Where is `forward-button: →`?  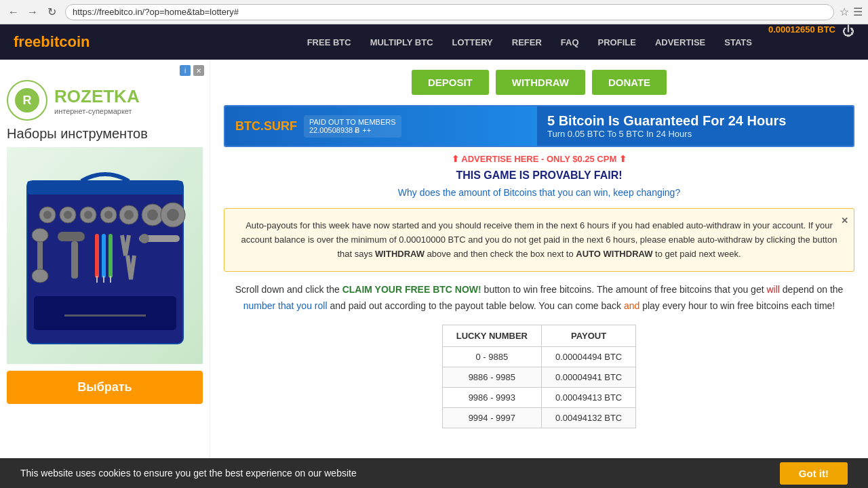
forward-button: → is located at coordinates (33, 12).